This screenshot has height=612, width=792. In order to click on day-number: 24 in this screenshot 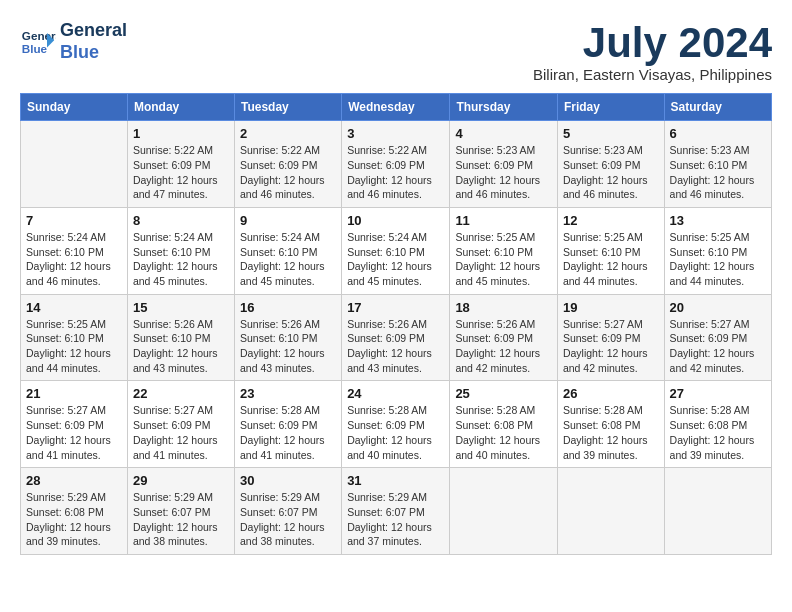, I will do `click(396, 394)`.